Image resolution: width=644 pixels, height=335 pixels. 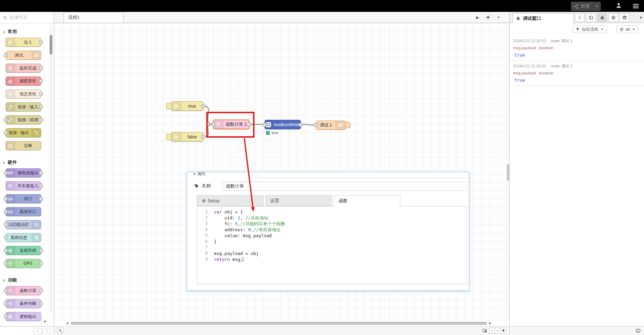 What do you see at coordinates (503, 330) in the screenshot?
I see `zoom-in-button: ✚` at bounding box center [503, 330].